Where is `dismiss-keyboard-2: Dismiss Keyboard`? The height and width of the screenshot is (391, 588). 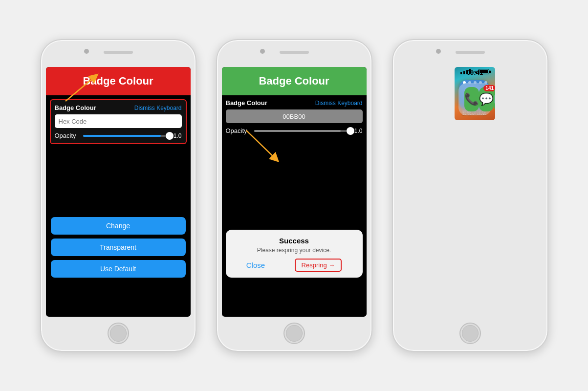
dismiss-keyboard-2: Dismiss Keyboard is located at coordinates (339, 103).